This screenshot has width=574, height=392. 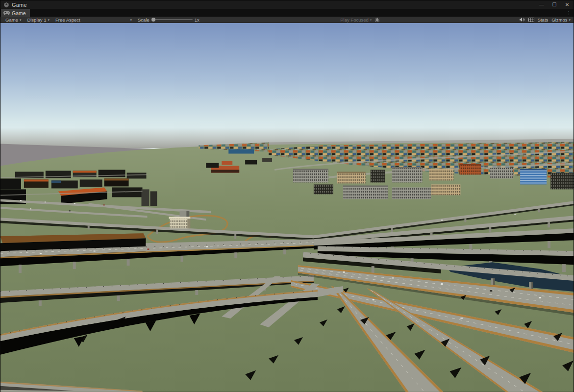 What do you see at coordinates (543, 20) in the screenshot?
I see `stats-button: Stats` at bounding box center [543, 20].